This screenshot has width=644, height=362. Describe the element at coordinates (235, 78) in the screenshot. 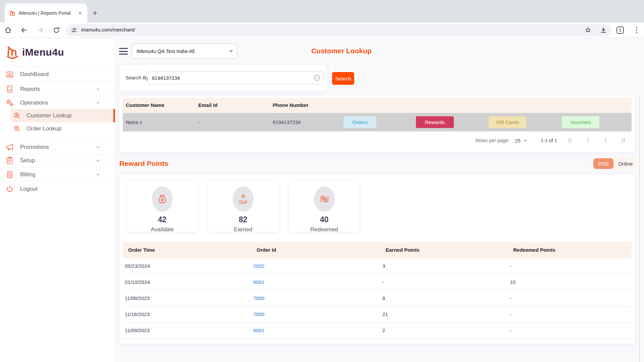

I see `search-input` at that location.